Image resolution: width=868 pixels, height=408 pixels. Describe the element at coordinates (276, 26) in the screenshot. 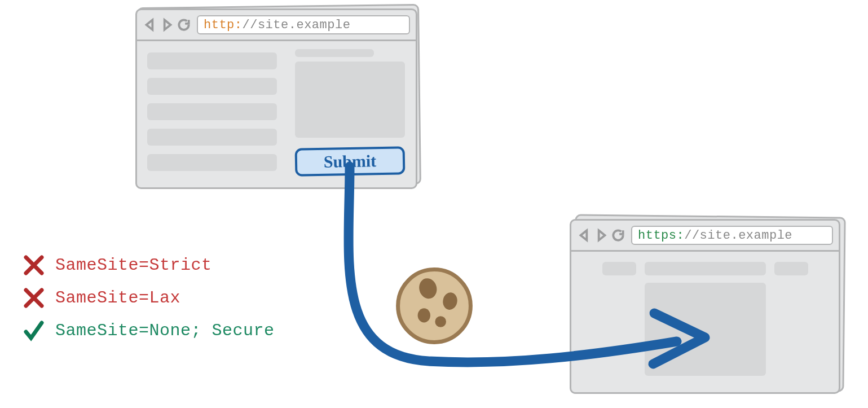

I see `browser-toolbar: http: //site.example` at that location.